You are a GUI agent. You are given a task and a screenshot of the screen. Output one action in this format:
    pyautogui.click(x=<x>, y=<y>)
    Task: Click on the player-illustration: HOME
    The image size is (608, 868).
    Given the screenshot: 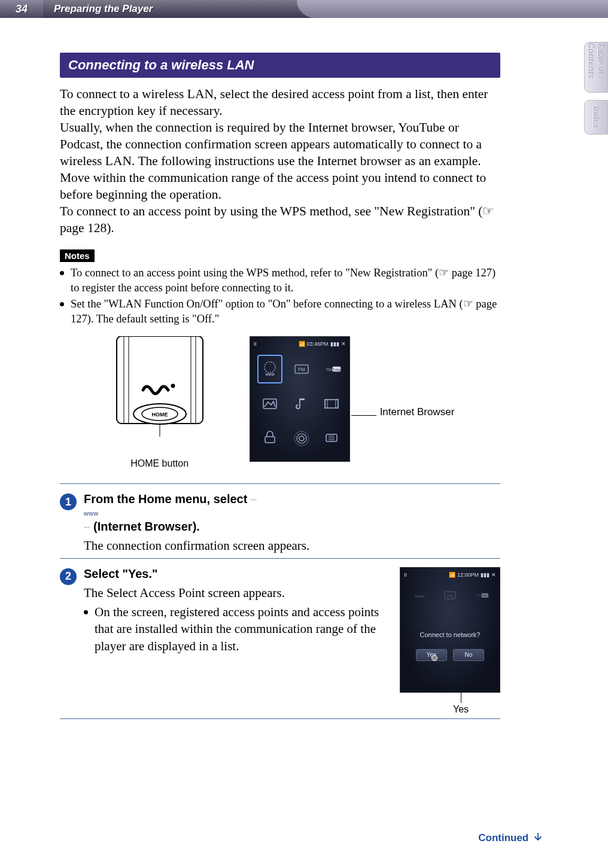 What is the action you would take?
    pyautogui.click(x=160, y=395)
    